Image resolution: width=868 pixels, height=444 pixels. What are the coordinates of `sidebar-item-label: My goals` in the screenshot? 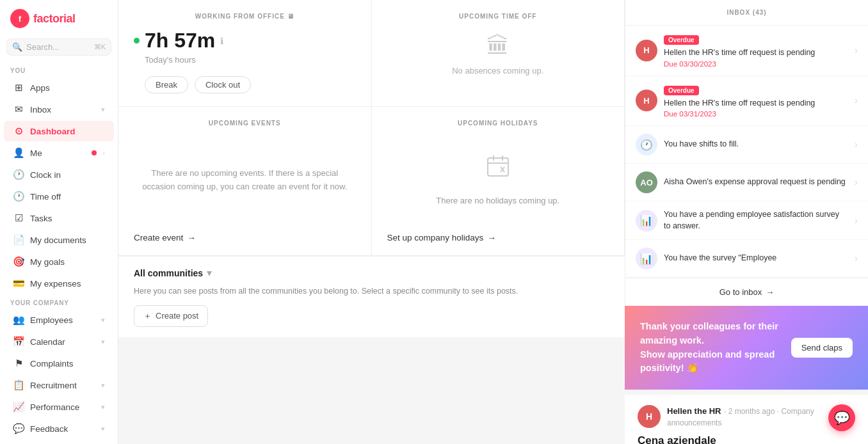 It's located at (68, 262).